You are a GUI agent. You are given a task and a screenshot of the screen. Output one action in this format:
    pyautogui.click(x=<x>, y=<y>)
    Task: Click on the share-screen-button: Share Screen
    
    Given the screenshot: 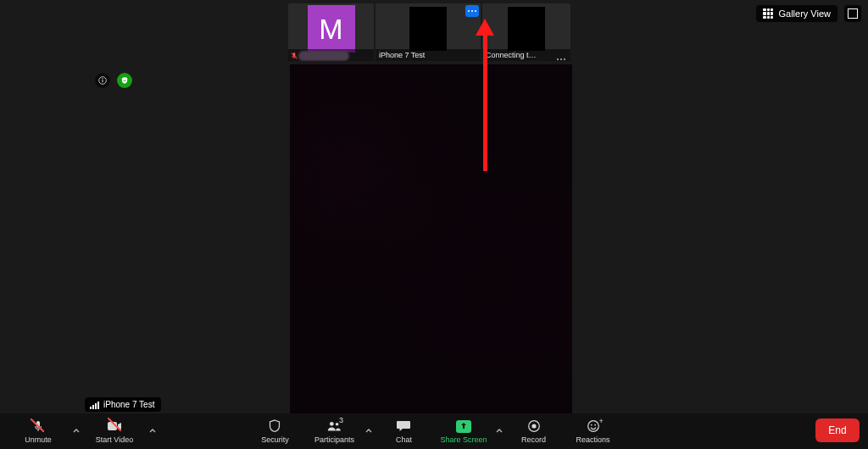 What is the action you would take?
    pyautogui.click(x=463, y=431)
    